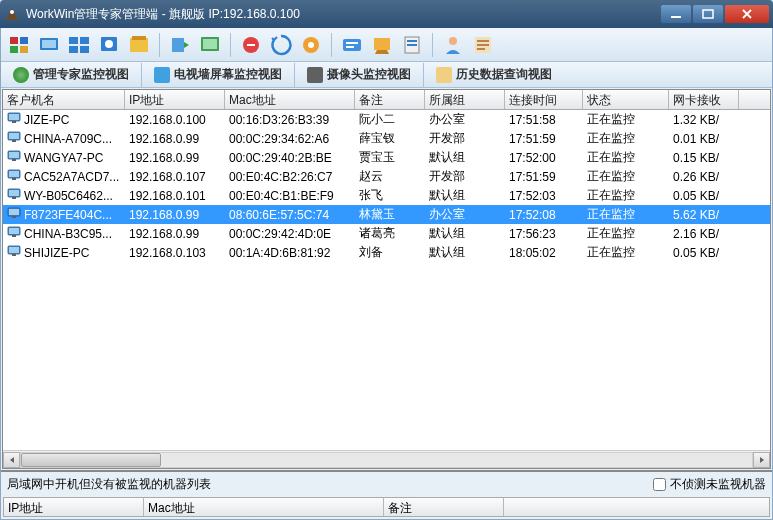 This screenshot has height=520, width=773. What do you see at coordinates (386, 158) in the screenshot?
I see `table-row: WANGYA7-PC192.168.0.9900:0C:29:40:2B:BE贾…` at bounding box center [386, 158].